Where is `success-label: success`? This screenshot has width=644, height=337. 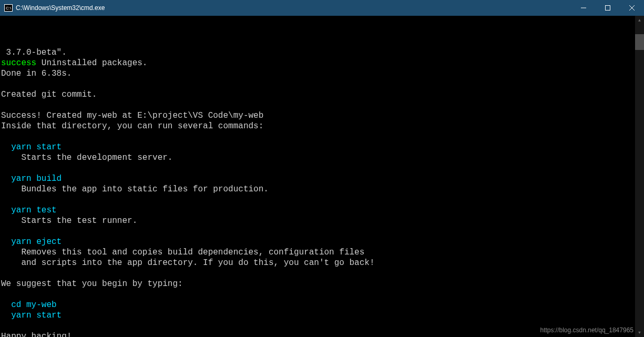
success-label: success is located at coordinates (19, 63).